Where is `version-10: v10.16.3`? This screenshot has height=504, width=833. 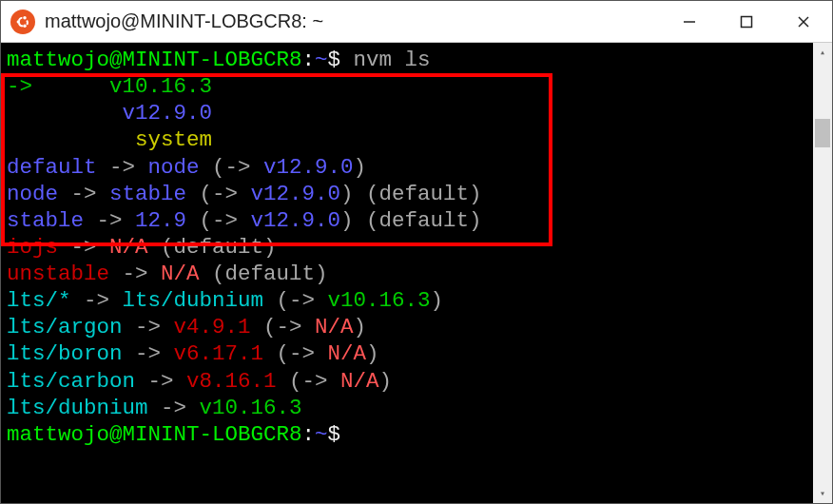
version-10: v10.16.3 is located at coordinates (161, 87).